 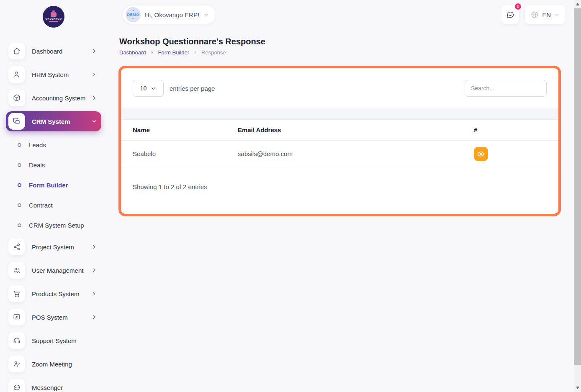 What do you see at coordinates (17, 270) in the screenshot?
I see `users-icon` at bounding box center [17, 270].